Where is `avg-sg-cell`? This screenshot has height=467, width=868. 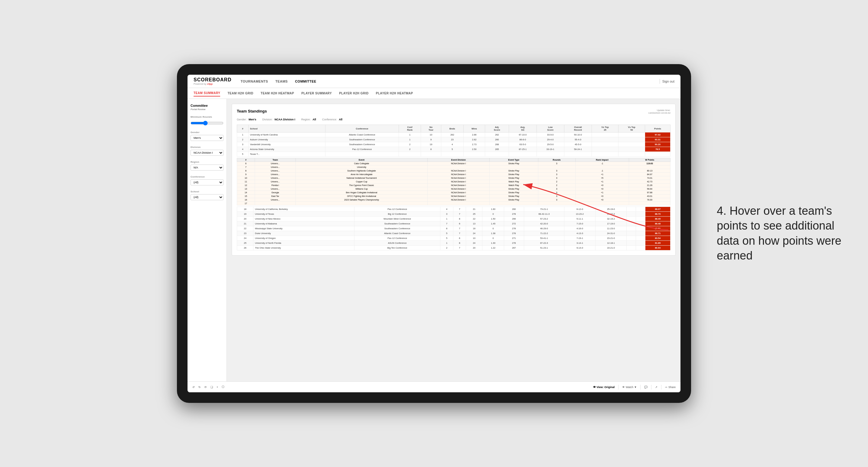 avg-sg-cell is located at coordinates (523, 154).